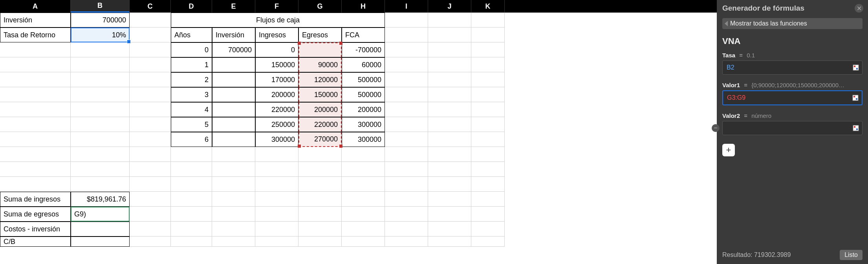  What do you see at coordinates (35, 80) in the screenshot?
I see `cell-A5` at bounding box center [35, 80].